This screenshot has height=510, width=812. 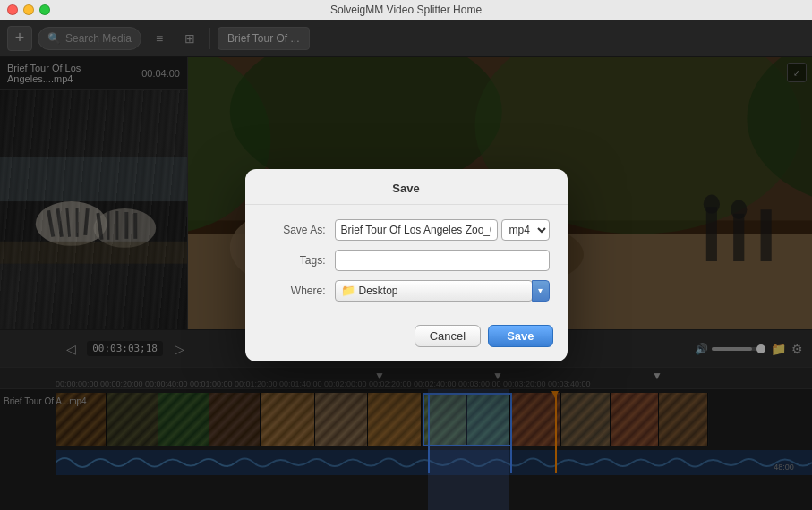 I want to click on title-bar: SolveigMM Video Splitter Home, so click(x=406, y=10).